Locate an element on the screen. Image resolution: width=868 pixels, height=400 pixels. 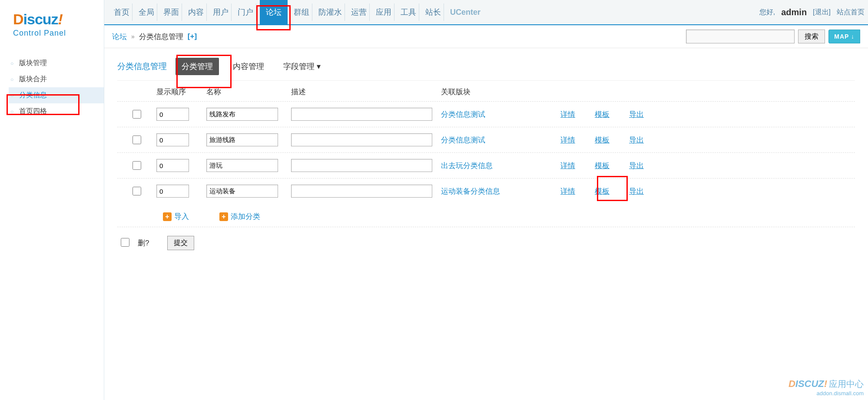
logo: Discuz! Control Panel is located at coordinates (52, 21).